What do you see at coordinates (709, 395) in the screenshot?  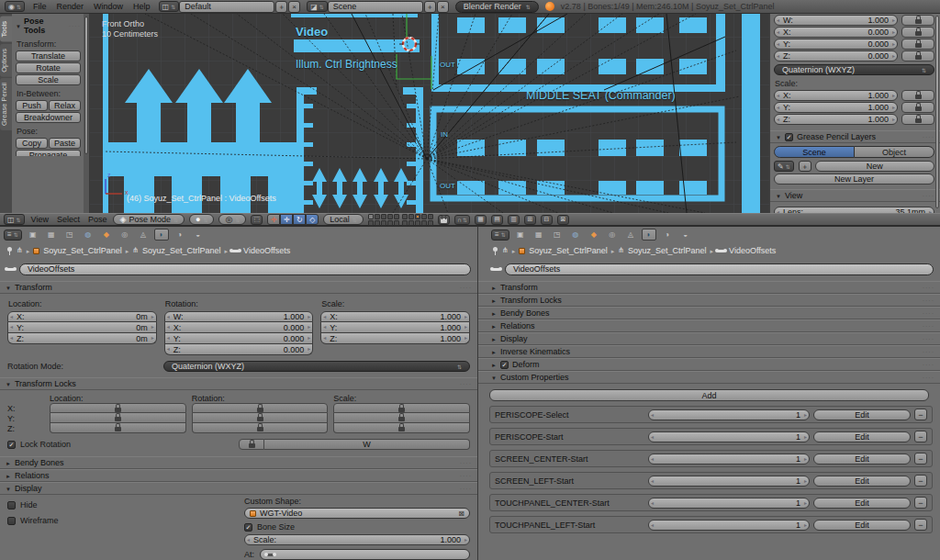 I see `add-property-button: Add` at bounding box center [709, 395].